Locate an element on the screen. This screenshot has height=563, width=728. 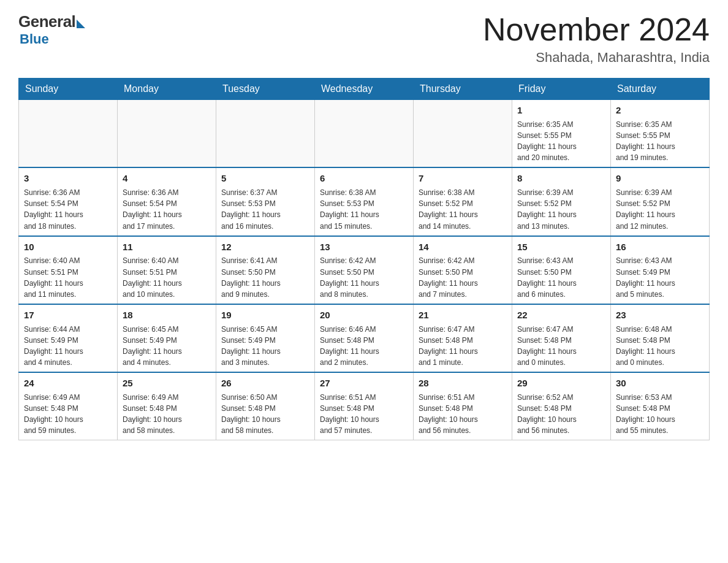
day-number: 15 is located at coordinates (561, 247).